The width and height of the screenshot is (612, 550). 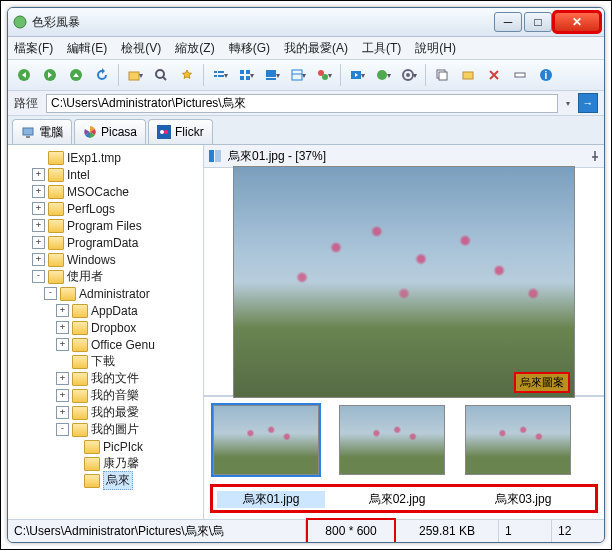 I want to click on tools-button: ▾, so click(x=409, y=75).